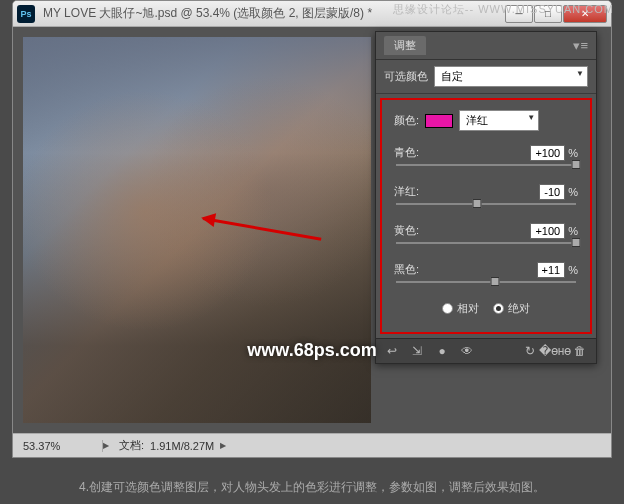  Describe the element at coordinates (312, 350) in the screenshot. I see `watermark-center: www.68ps.com` at that location.